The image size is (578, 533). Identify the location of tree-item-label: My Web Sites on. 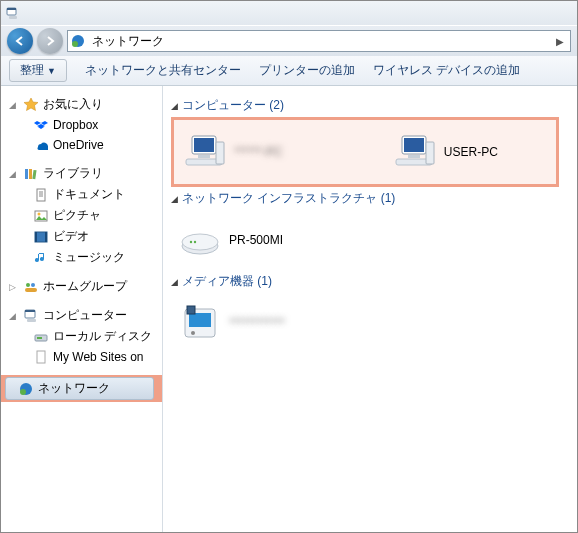
(98, 357).